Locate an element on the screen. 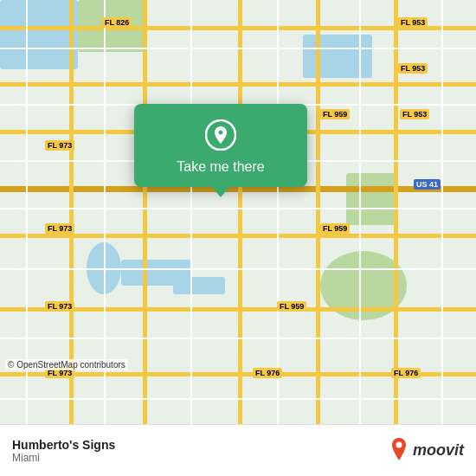 This screenshot has width=476, height=476. road-label-fl826: FL 826 is located at coordinates (117, 23).